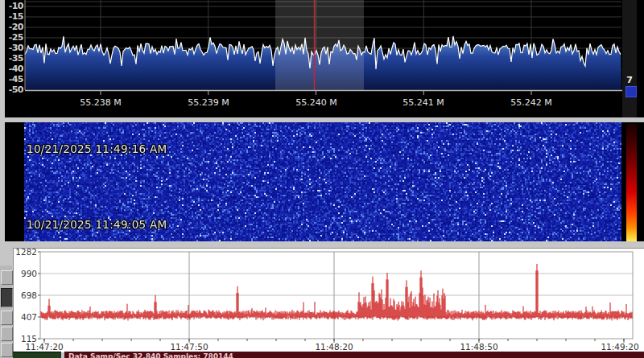  Describe the element at coordinates (25, 295) in the screenshot. I see `history-y-label: 698` at that location.